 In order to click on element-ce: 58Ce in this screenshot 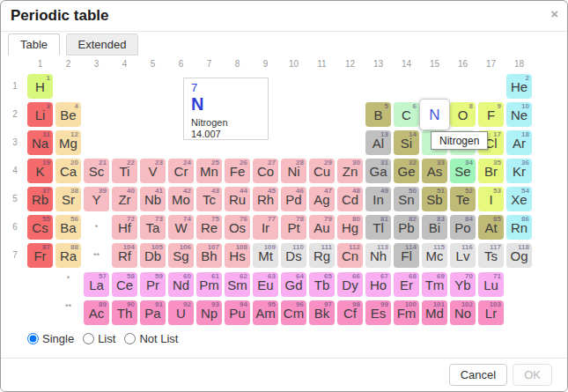, I will do `click(125, 285)`.